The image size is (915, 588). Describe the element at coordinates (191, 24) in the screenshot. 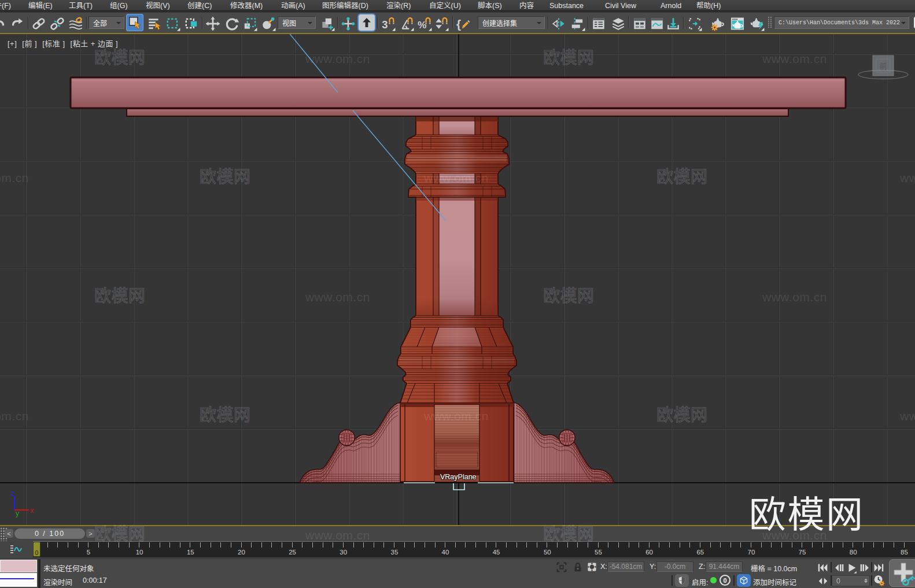

I see `window-crossing-button` at that location.